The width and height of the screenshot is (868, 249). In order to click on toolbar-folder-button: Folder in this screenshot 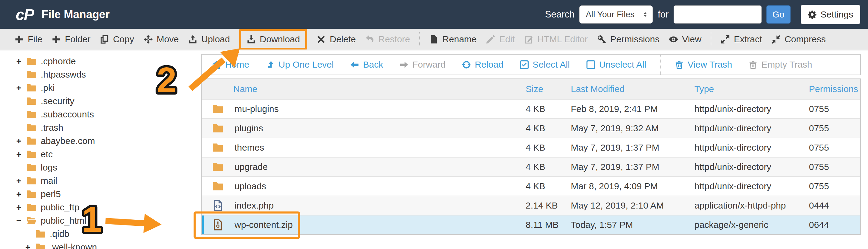, I will do `click(71, 39)`.